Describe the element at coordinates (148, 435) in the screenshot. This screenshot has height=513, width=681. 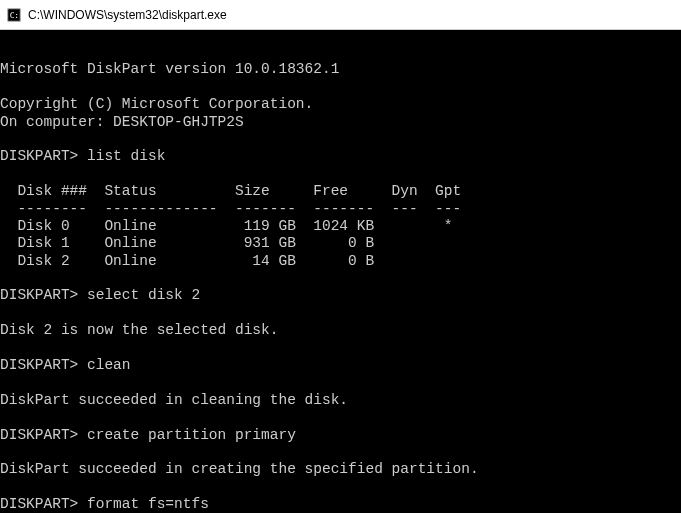
I see `prompt-create-partition: DISKPART> create partition primary` at that location.